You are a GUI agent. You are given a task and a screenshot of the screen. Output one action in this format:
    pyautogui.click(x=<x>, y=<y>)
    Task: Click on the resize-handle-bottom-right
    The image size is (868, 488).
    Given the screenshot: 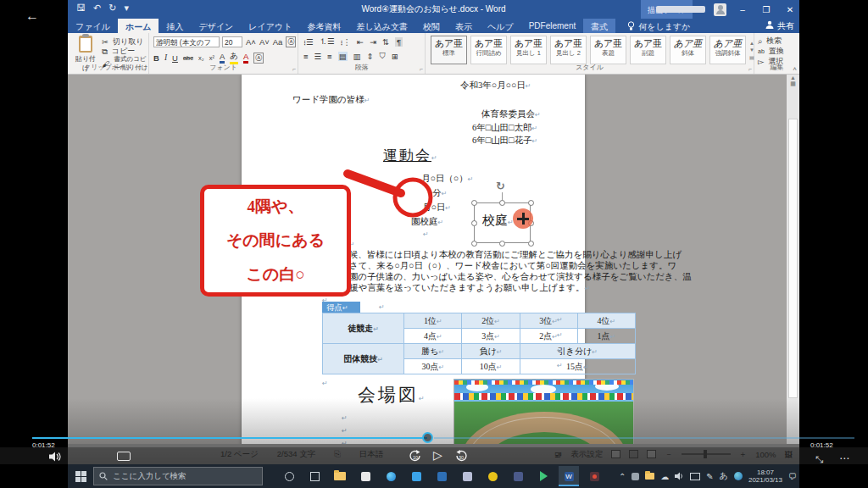 What is the action you would take?
    pyautogui.click(x=531, y=244)
    